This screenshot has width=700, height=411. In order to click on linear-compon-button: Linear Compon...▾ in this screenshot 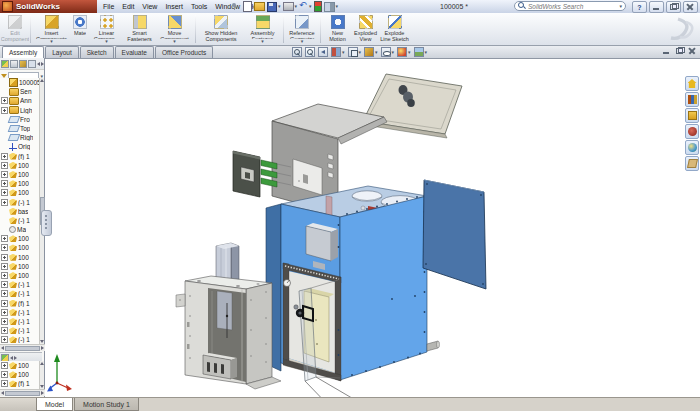, I will do `click(106, 29)`.